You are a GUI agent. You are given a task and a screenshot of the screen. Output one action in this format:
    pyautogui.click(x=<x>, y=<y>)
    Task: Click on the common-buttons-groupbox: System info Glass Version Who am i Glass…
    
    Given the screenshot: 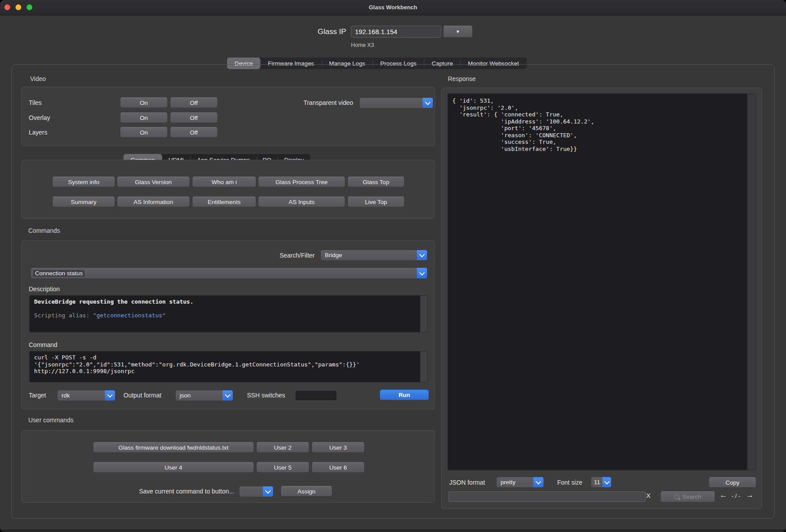 What is the action you would take?
    pyautogui.click(x=228, y=189)
    